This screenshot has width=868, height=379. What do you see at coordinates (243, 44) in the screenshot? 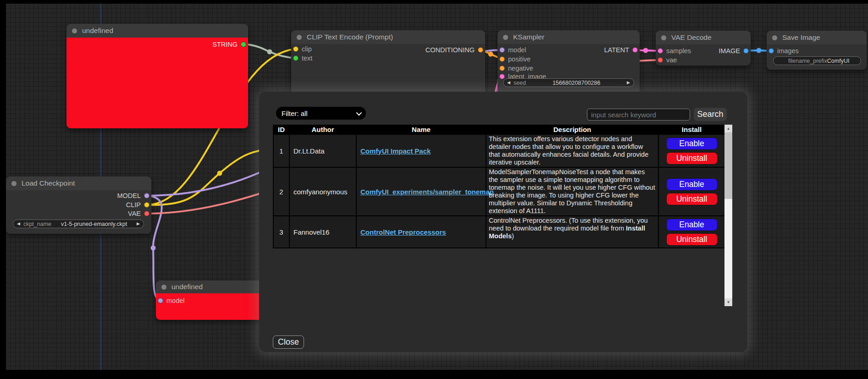
I see `output-dot-string` at bounding box center [243, 44].